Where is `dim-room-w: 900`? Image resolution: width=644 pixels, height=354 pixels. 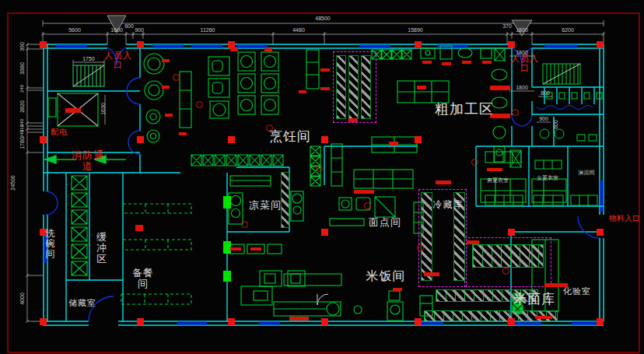 dim-room-w: 900 is located at coordinates (544, 118).